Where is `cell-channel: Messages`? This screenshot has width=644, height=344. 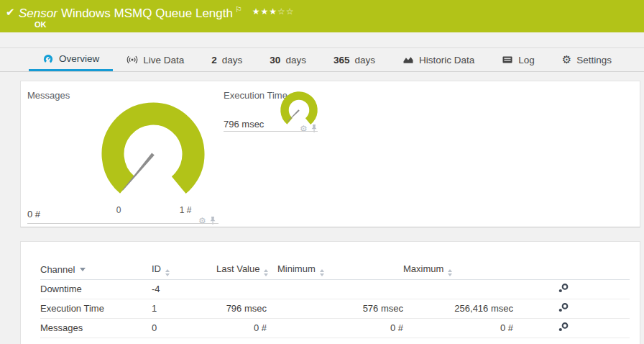
cell-channel: Messages is located at coordinates (96, 328).